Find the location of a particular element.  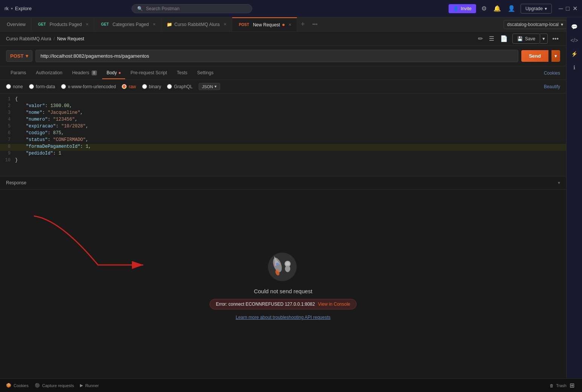

request-line: POST ▾ Send ▾ is located at coordinates (283, 56).